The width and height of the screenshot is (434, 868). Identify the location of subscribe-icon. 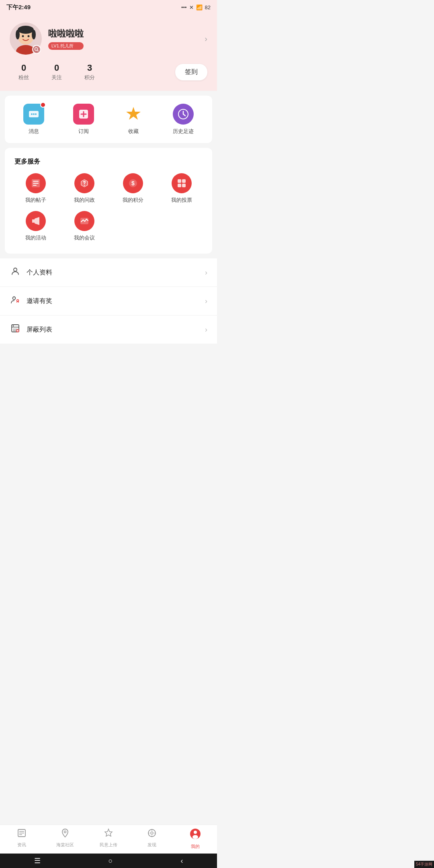
(84, 114).